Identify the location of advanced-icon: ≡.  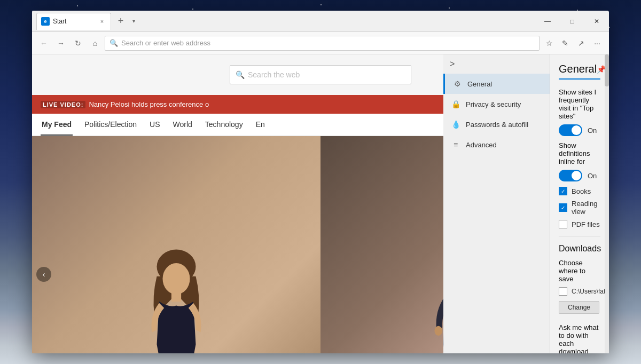
(456, 145).